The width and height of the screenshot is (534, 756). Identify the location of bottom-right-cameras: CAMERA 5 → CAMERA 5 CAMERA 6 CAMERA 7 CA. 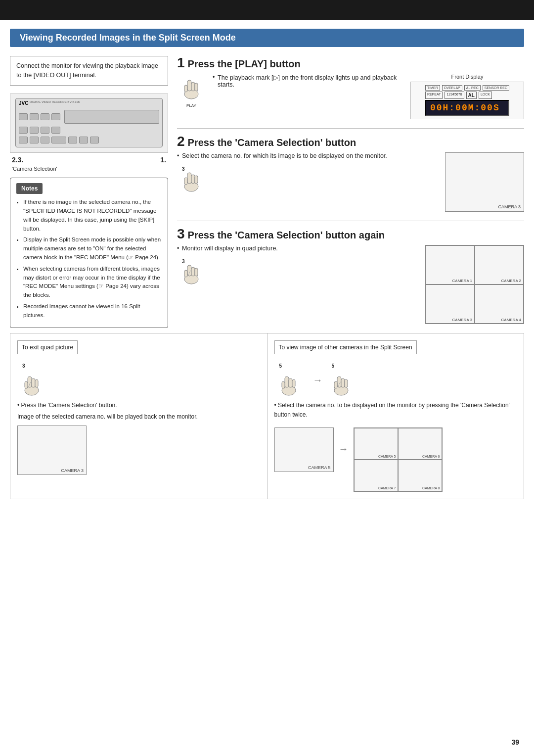
(396, 458).